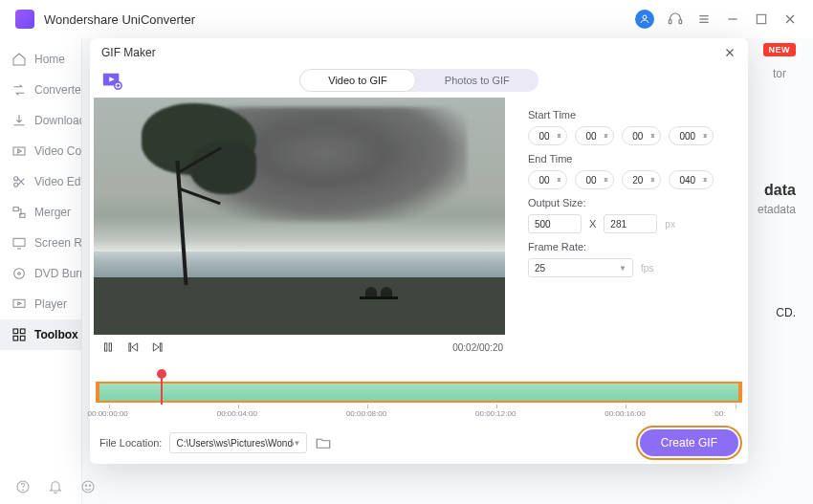 The height and width of the screenshot is (504, 813). Describe the element at coordinates (130, 443) in the screenshot. I see `file-location-label: File Location:` at that location.